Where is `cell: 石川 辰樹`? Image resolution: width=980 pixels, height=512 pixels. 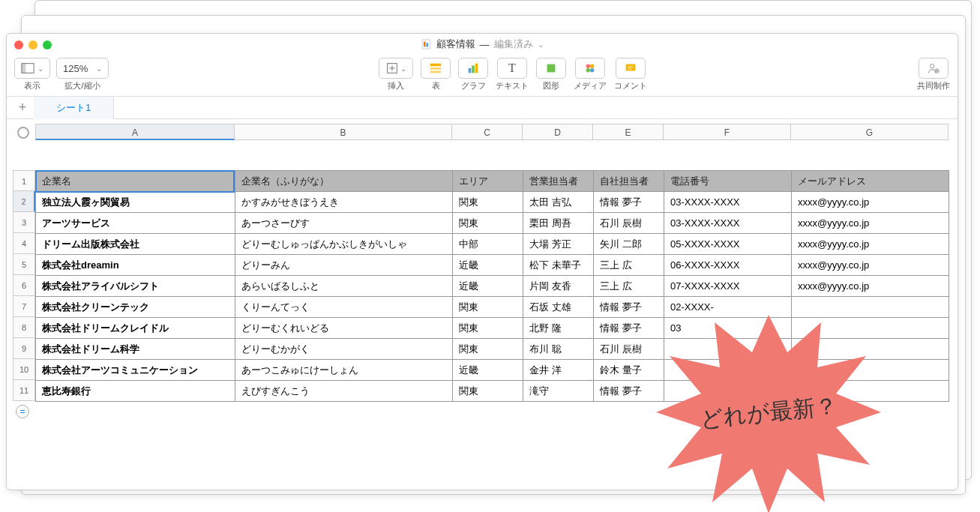
cell: 石川 辰樹 is located at coordinates (629, 223).